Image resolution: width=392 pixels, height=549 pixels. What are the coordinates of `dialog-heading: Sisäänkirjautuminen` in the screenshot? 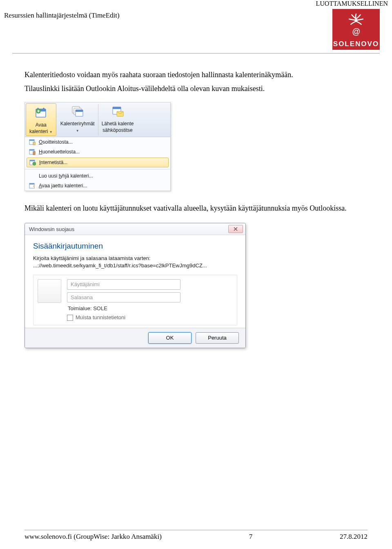 It's located at (135, 246).